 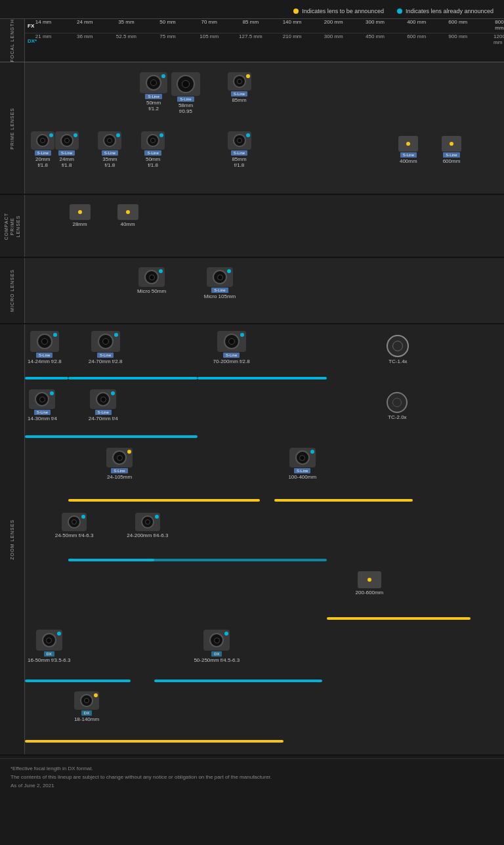 I want to click on bar-18-140-dx, so click(x=154, y=741).